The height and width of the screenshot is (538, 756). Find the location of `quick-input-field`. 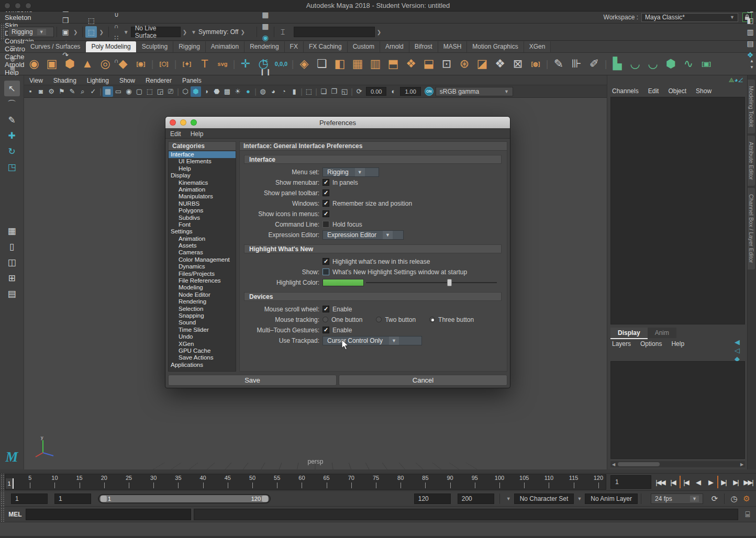

quick-input-field is located at coordinates (334, 32).